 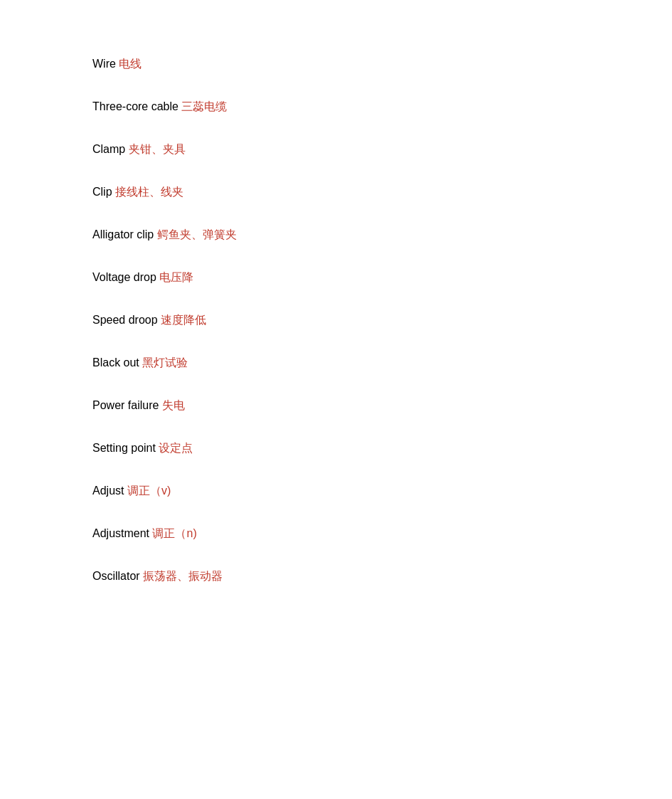 What do you see at coordinates (111, 149) in the screenshot?
I see `english-text-clamp: Clamp` at bounding box center [111, 149].